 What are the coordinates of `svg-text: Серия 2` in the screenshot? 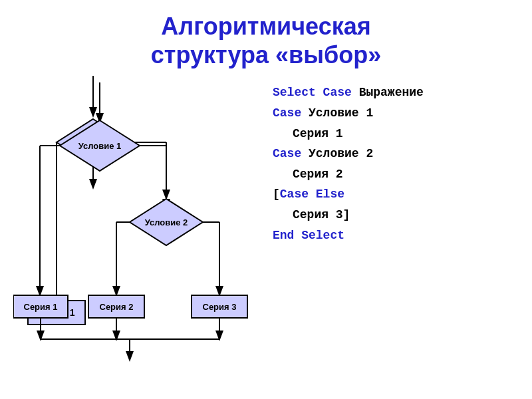 It's located at (117, 307).